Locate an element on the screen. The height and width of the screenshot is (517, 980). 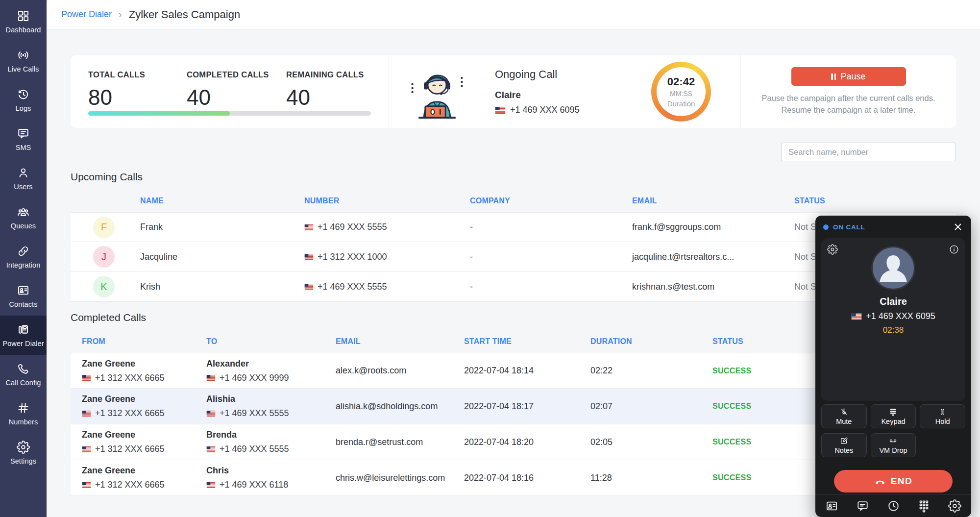
breadcrumb-power-dialer: Power Dialer is located at coordinates (86, 15).